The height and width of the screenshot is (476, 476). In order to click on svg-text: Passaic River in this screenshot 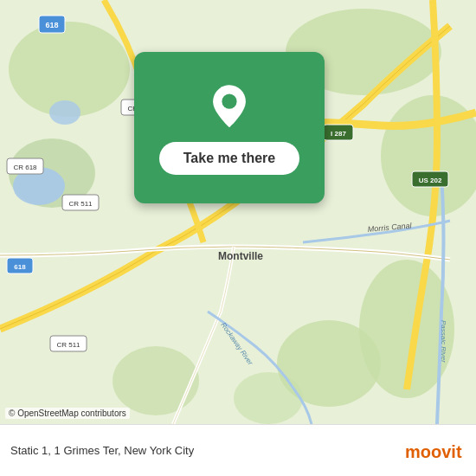, I will do `click(443, 341)`.